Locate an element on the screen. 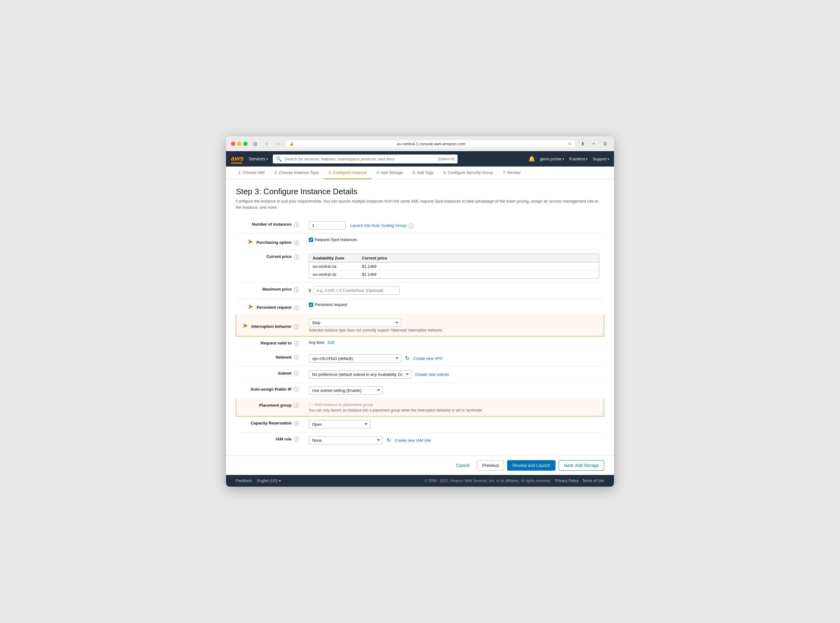 The height and width of the screenshot is (623, 840). launch-auto-scaling-link: Launch into Auto Scaling Group is located at coordinates (378, 226).